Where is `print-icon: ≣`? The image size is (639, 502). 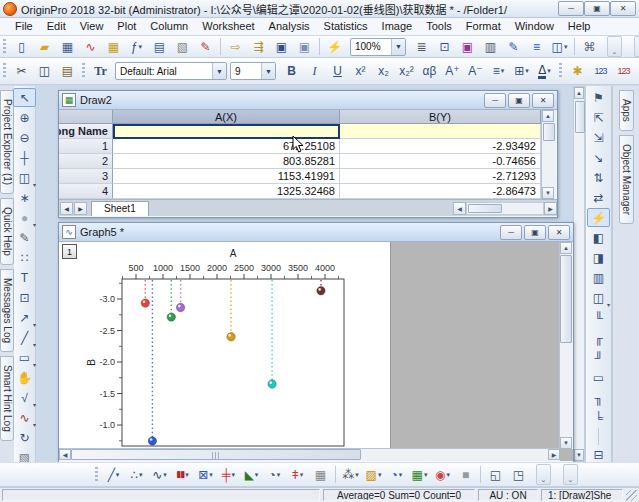 print-icon: ≣ is located at coordinates (422, 46).